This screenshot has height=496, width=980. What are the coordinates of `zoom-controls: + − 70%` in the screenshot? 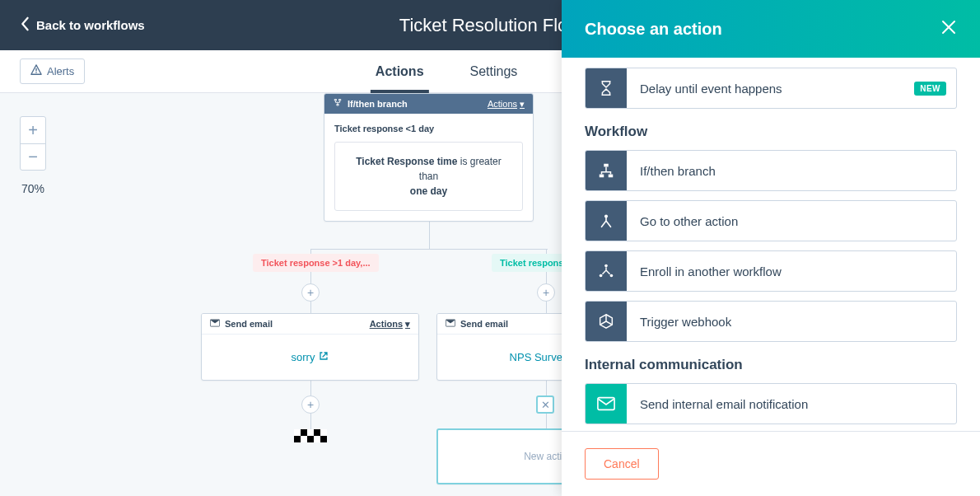 It's located at (33, 156).